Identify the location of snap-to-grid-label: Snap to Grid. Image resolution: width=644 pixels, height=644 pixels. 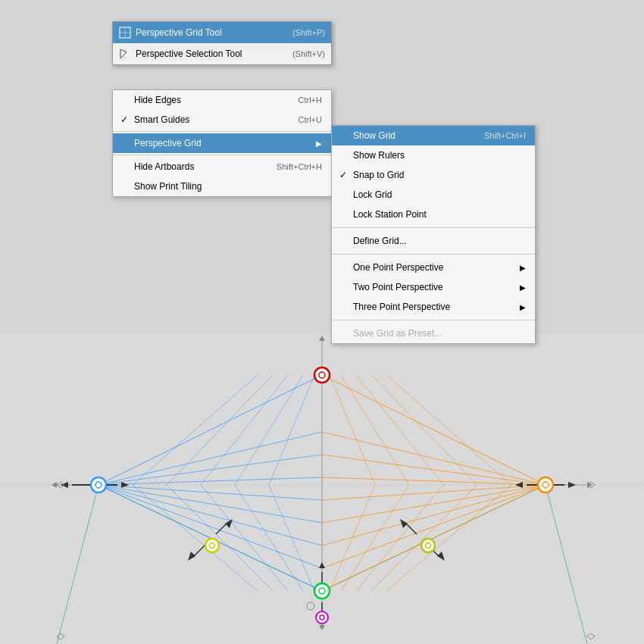
(439, 175).